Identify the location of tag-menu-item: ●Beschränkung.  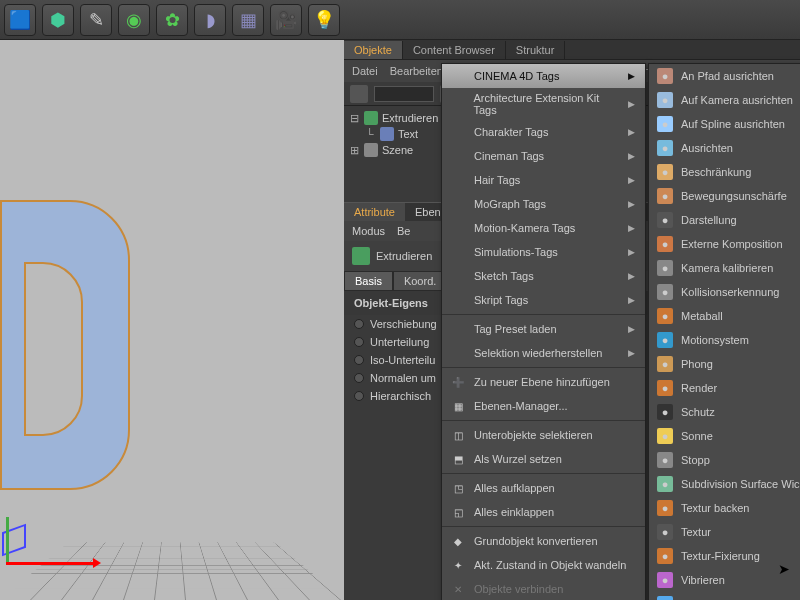
(724, 172).